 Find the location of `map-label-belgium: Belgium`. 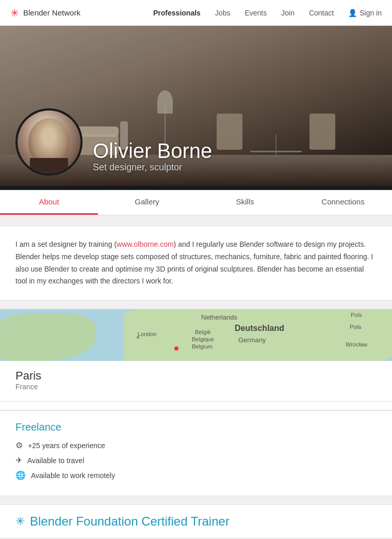

map-label-belgium: Belgium is located at coordinates (202, 346).